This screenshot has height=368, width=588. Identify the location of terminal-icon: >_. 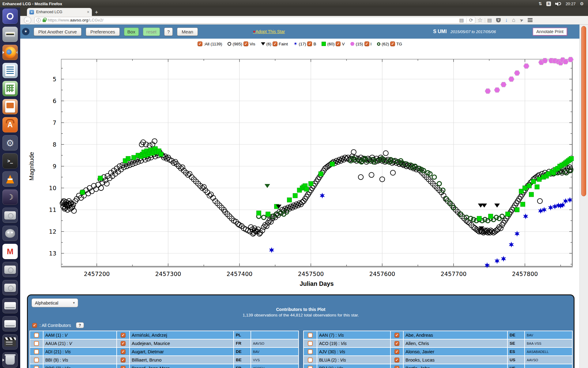
(10, 161).